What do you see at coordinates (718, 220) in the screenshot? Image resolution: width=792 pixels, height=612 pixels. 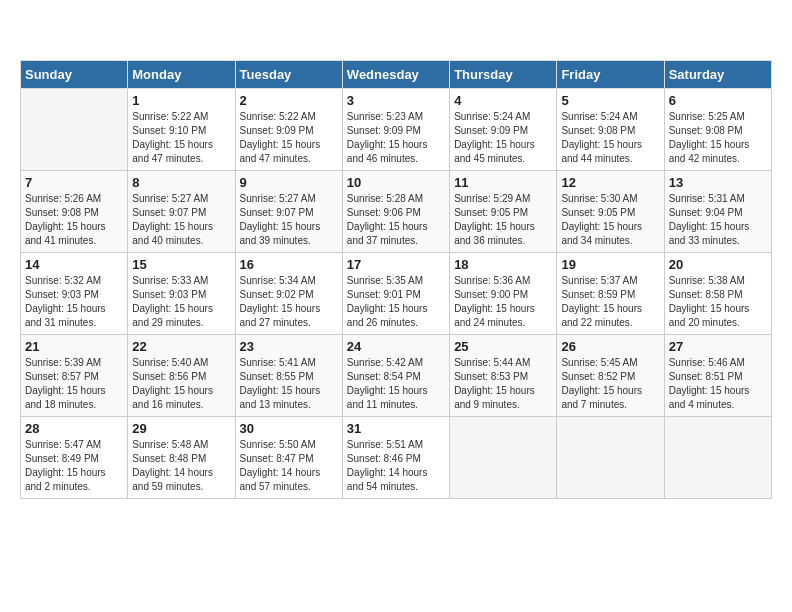 I see `day-info: Sunrise: 5:31 AM Sunset: 9:04 PM Dayligh…` at bounding box center [718, 220].